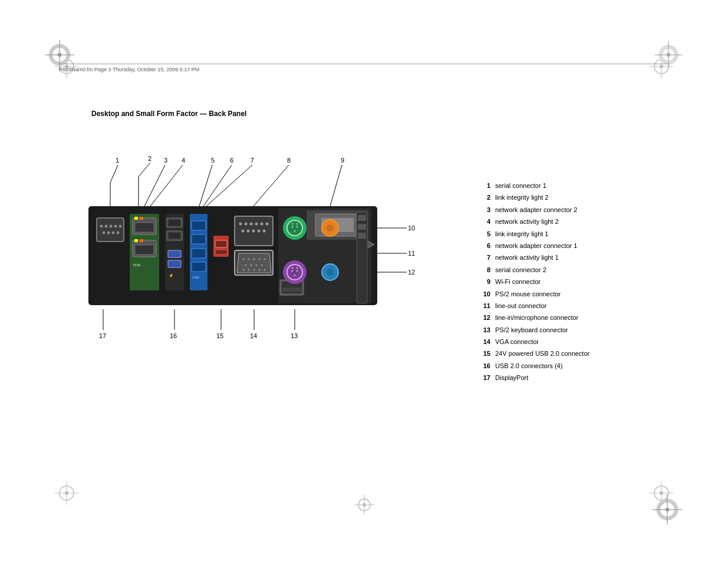 This screenshot has width=728, height=562. I want to click on list-item: 14VGA connector, so click(588, 342).